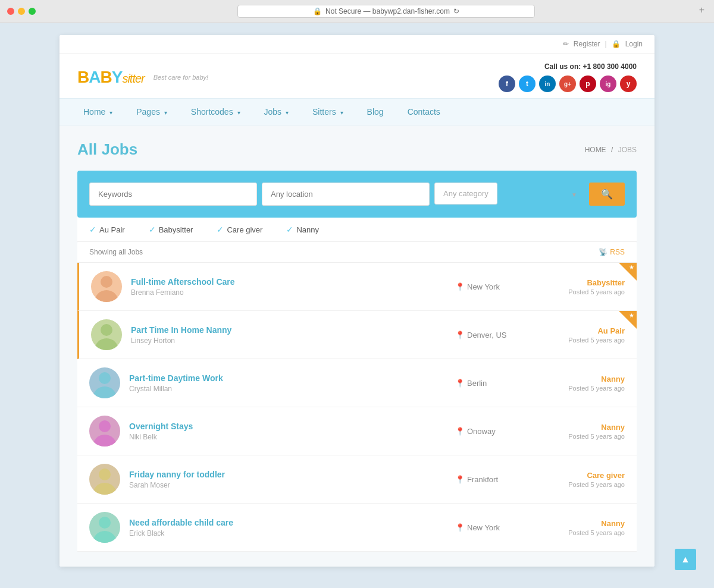  I want to click on login-link: Login, so click(634, 44).